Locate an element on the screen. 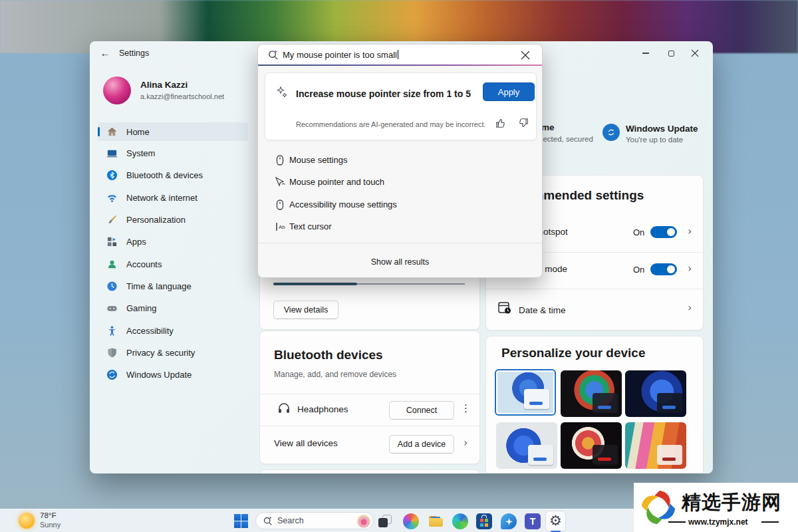 Image resolution: width=798 pixels, height=532 pixels. view-all-devices-link: View all devices is located at coordinates (306, 443).